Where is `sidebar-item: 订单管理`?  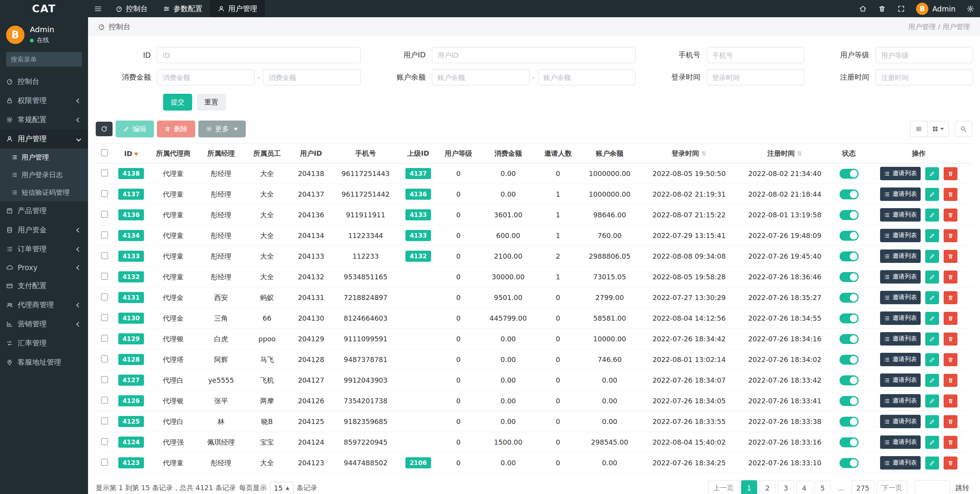 sidebar-item: 订单管理 is located at coordinates (44, 249).